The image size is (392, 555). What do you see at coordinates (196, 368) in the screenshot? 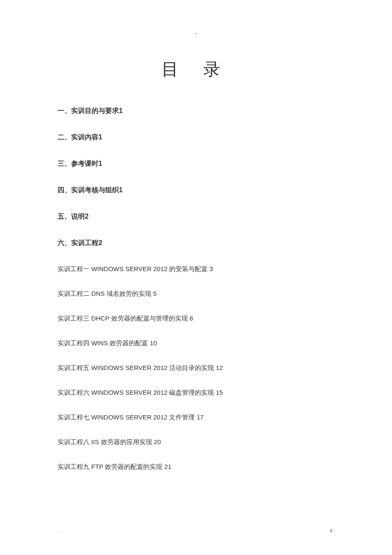
I see `toc-sub-item: 实训工程五 WINDOWS SERVER 2012 活动目录的实现 12` at bounding box center [196, 368].